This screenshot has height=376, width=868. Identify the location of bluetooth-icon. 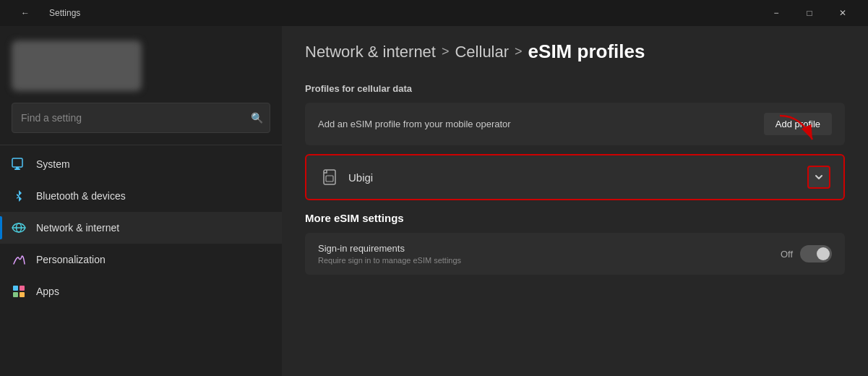
(19, 196).